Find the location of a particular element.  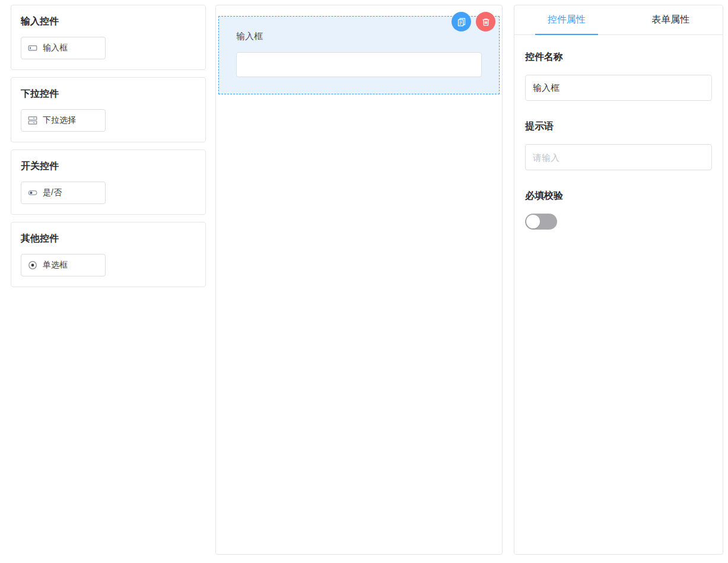

palette-item-input-box: 输入框 is located at coordinates (63, 48).